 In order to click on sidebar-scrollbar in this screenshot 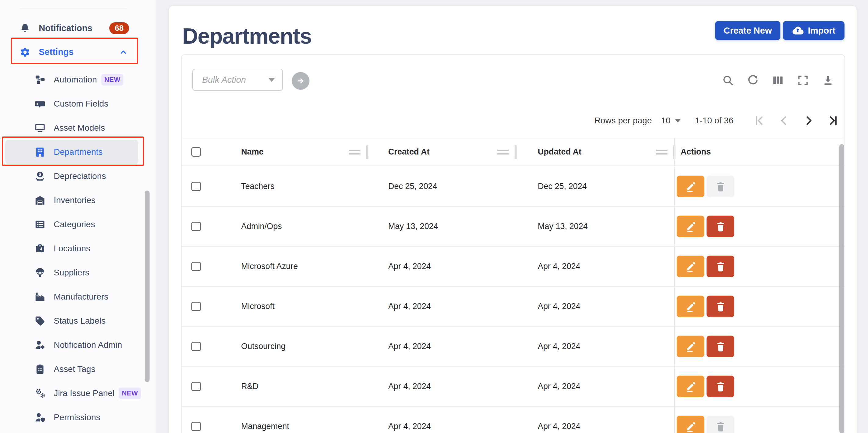, I will do `click(147, 286)`.